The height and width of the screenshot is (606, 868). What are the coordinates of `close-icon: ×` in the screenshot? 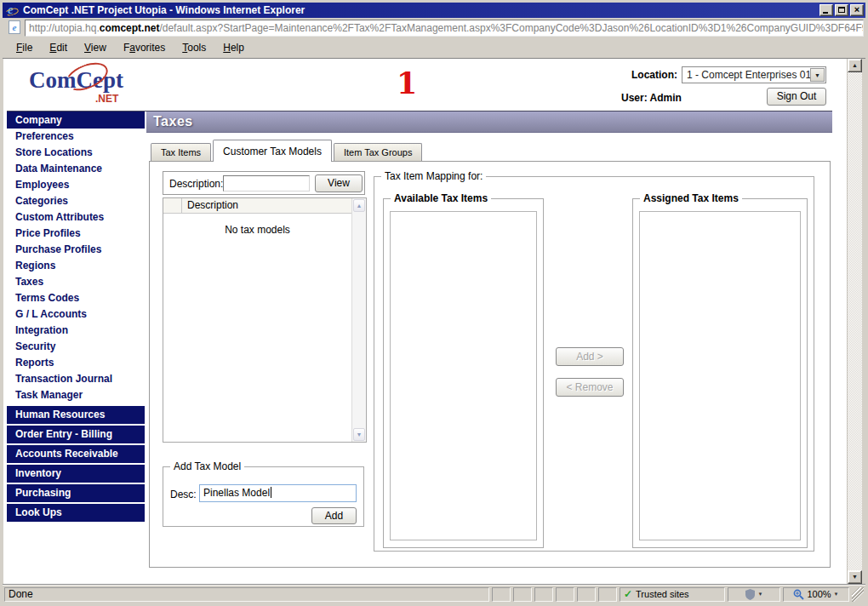 It's located at (857, 10).